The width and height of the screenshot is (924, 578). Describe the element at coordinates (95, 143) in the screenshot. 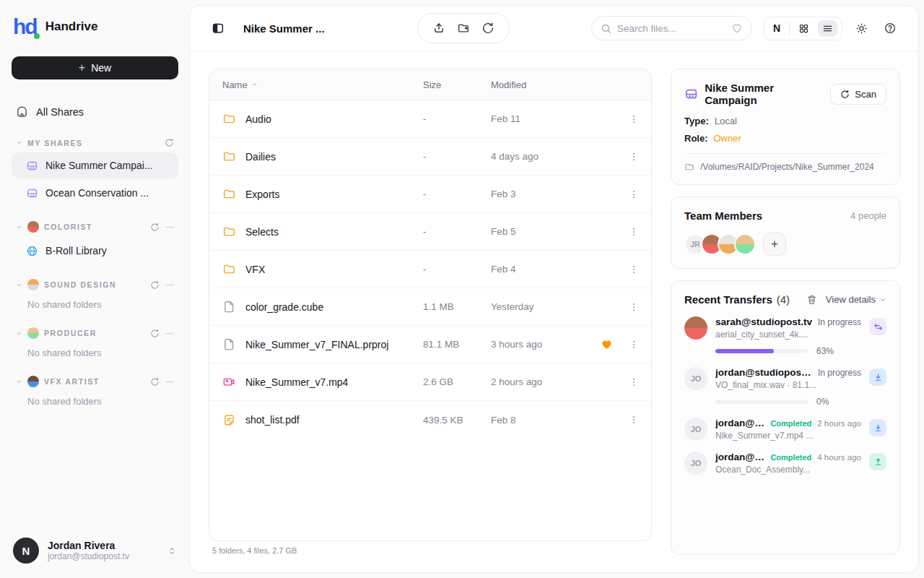

I see `section-my-shares: MY SHARES` at that location.